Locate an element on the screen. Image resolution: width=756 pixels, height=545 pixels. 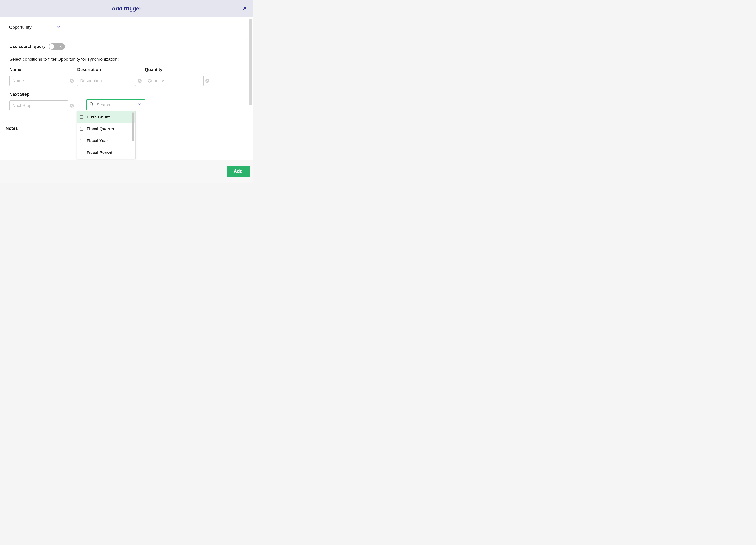
dropdown-option: Fiscal Quarter is located at coordinates (106, 129).